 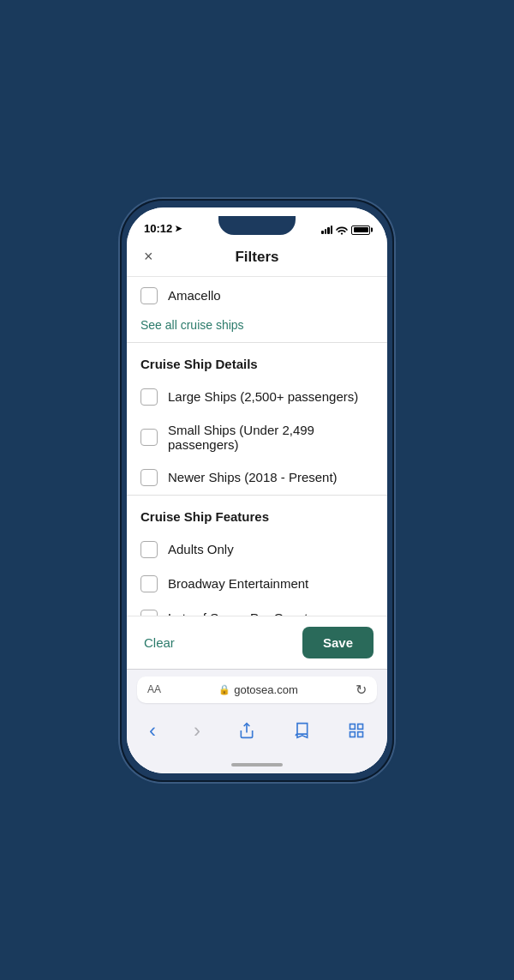 I want to click on share-button, so click(x=247, y=730).